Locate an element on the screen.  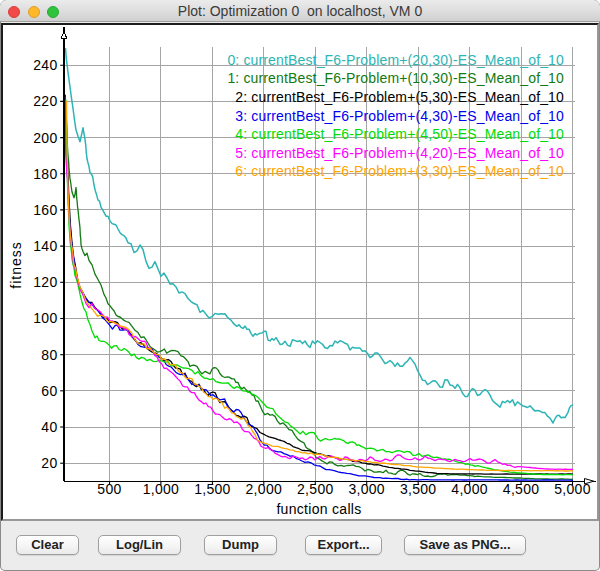
svg-text: 4,000 is located at coordinates (470, 489).